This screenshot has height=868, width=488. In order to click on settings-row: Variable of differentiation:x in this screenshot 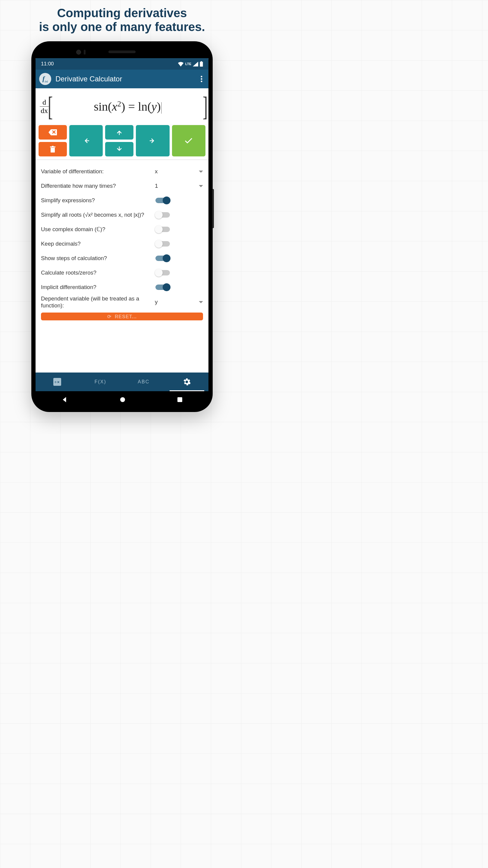, I will do `click(122, 171)`.